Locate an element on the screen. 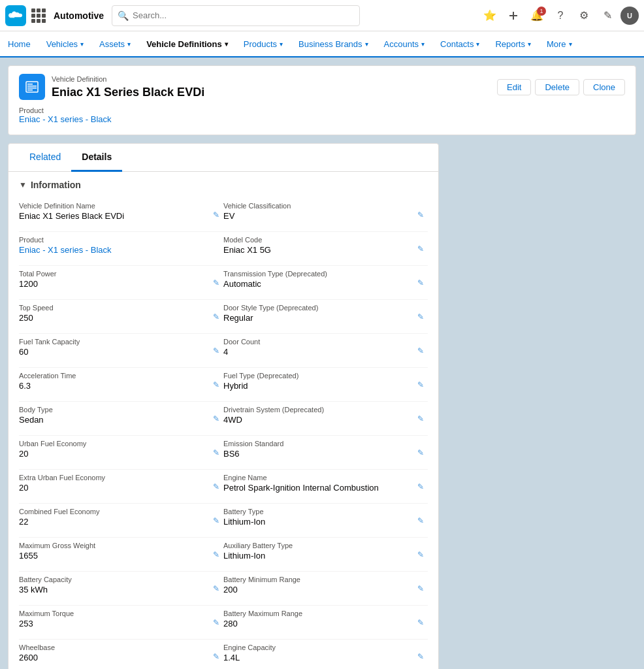  field-value: Eniac X1 5G is located at coordinates (317, 250).